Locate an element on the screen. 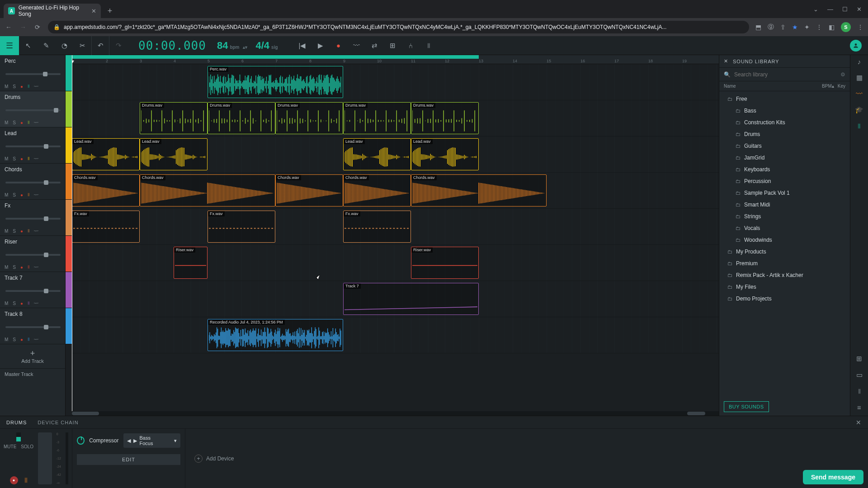 The width and height of the screenshot is (868, 488). grid-icon: ▦ is located at coordinates (859, 78).